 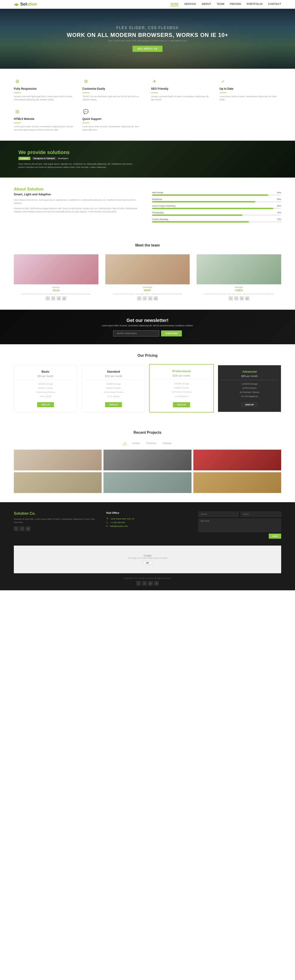 What do you see at coordinates (239, 278) in the screenshot?
I see `team-card-linda: Manager LINDA Lorem rhoncus dui vel sem.…` at bounding box center [239, 278].